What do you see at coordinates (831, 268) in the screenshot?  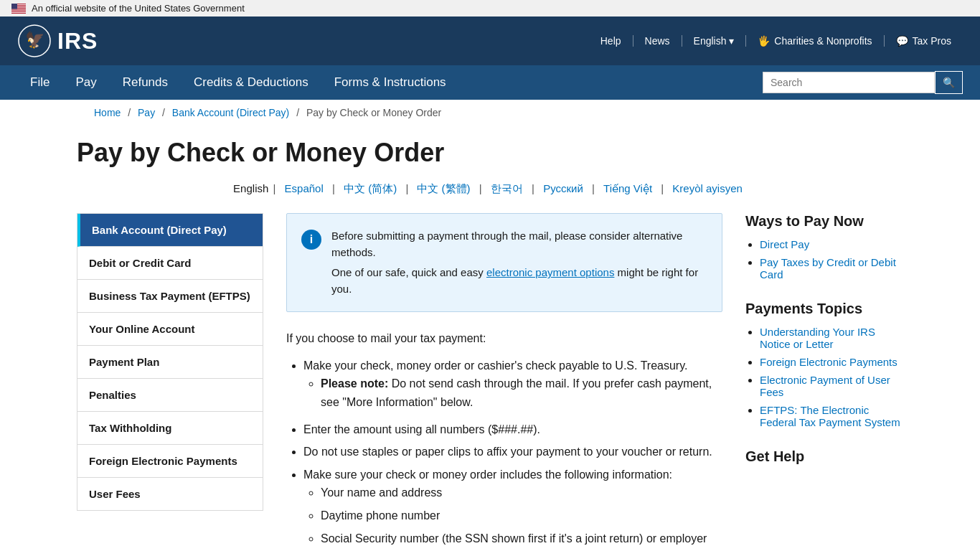 I see `list-item: Pay Taxes by Credit or Debit Card` at bounding box center [831, 268].